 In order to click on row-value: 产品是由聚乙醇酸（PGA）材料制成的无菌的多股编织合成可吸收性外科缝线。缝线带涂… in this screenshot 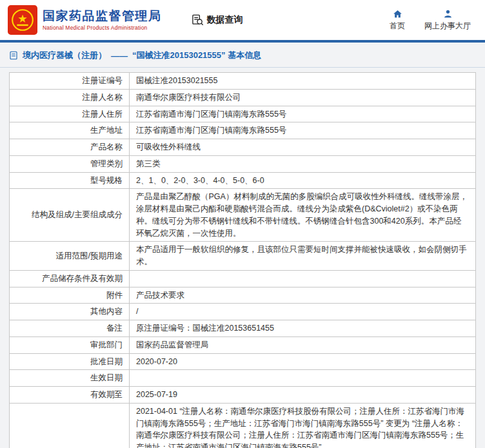, I will do `click(303, 215)`.